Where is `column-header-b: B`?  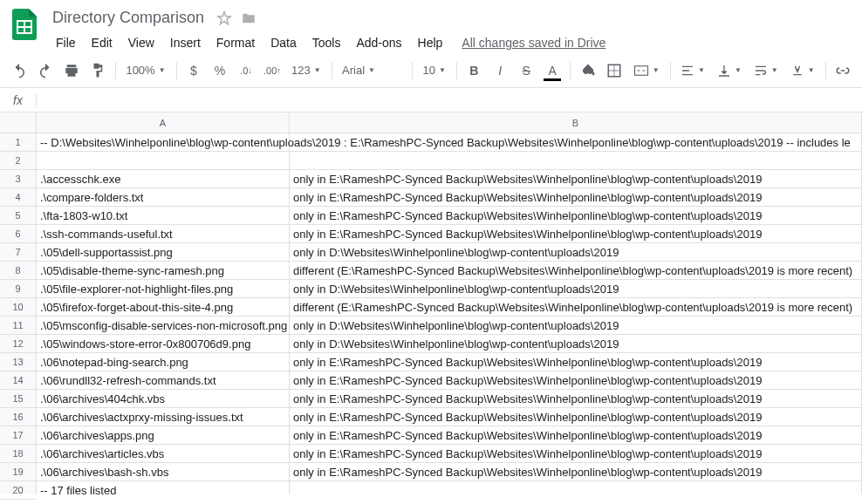 column-header-b: B is located at coordinates (576, 122).